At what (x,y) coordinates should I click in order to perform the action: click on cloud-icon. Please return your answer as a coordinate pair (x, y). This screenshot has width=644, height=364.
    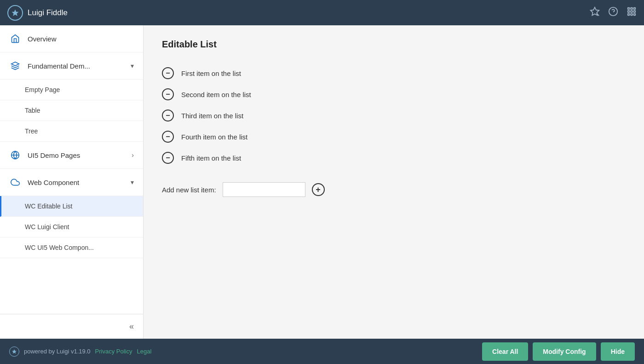
    Looking at the image, I should click on (15, 182).